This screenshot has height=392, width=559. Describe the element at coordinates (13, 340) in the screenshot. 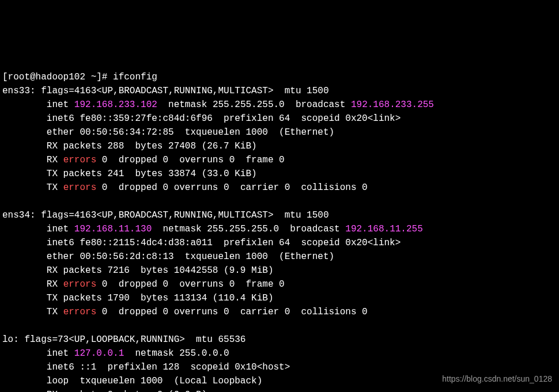

I see `iface-name: lo:` at that location.